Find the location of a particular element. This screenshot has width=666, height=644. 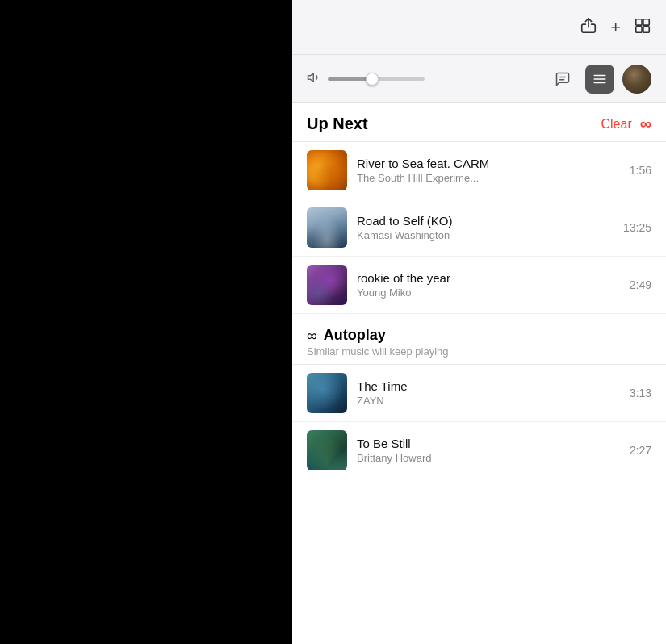

track-list: River to Sea feat. CARM The South Hill E… is located at coordinates (480, 228).